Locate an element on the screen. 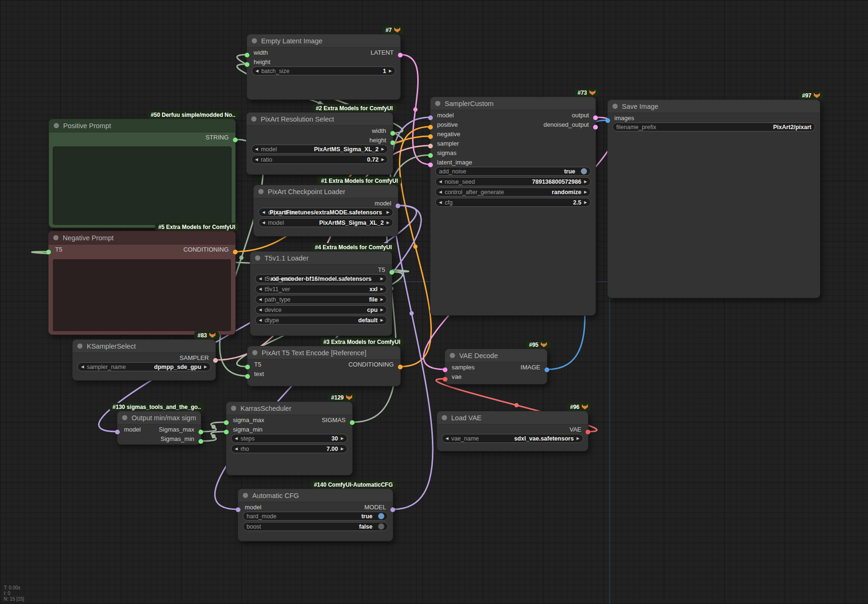 The image size is (868, 604). output-dot-height is located at coordinates (393, 143).